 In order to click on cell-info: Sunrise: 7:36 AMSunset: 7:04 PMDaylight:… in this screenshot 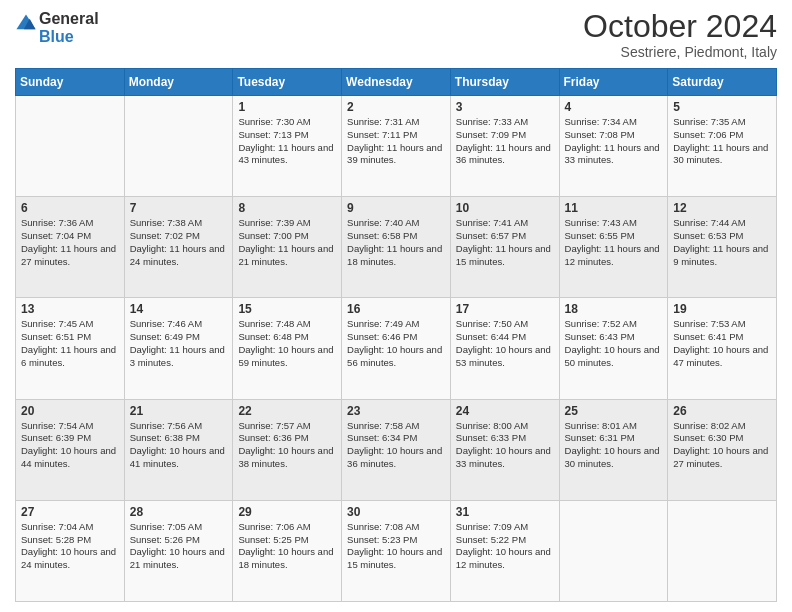, I will do `click(70, 242)`.